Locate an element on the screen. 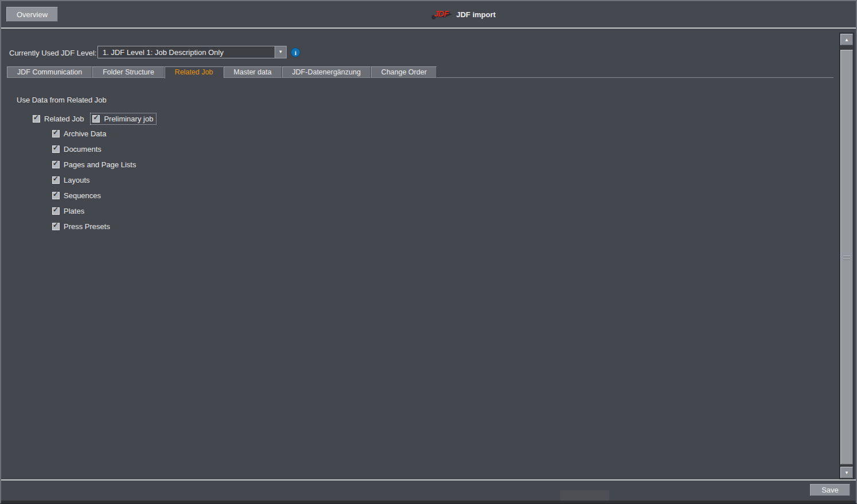 The image size is (857, 504). documents-checkbox: ✓ is located at coordinates (56, 149).